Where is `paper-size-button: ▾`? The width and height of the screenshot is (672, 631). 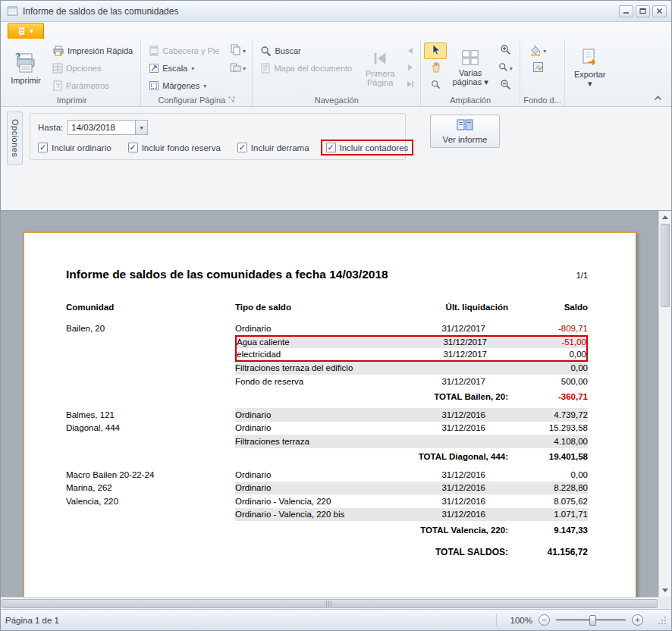
paper-size-button: ▾ is located at coordinates (237, 51).